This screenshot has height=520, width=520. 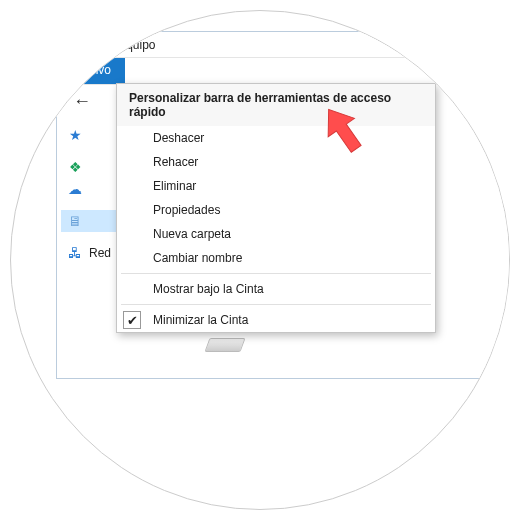 I want to click on menu-item: Rehacer, so click(x=276, y=162).